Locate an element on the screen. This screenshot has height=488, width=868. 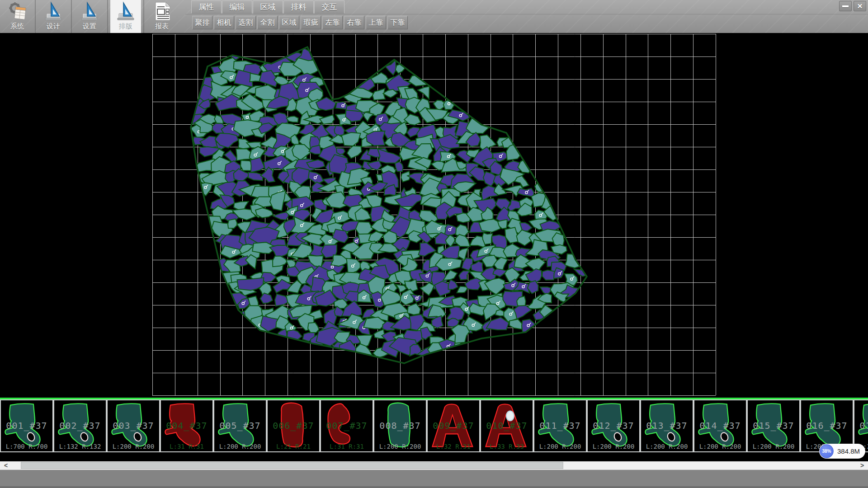
design-ruler-icon is located at coordinates (53, 11).